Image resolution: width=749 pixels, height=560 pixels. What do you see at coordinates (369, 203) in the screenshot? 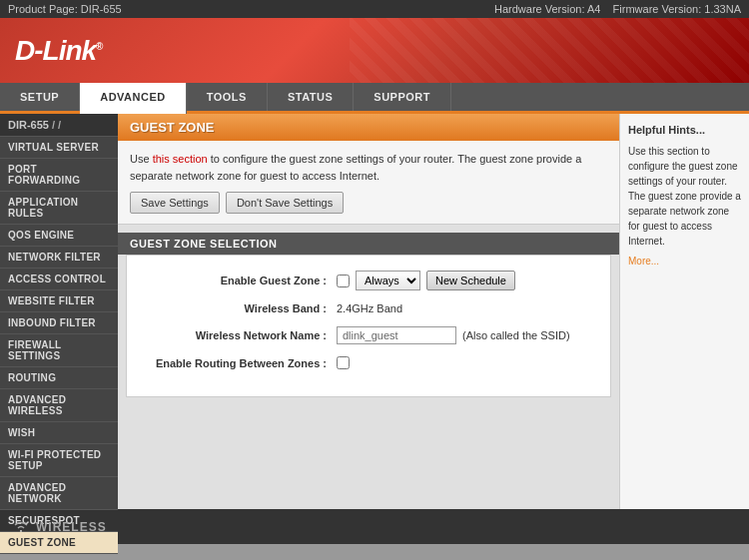
I see `action-buttons: Save Settings Don't Save Settings` at bounding box center [369, 203].